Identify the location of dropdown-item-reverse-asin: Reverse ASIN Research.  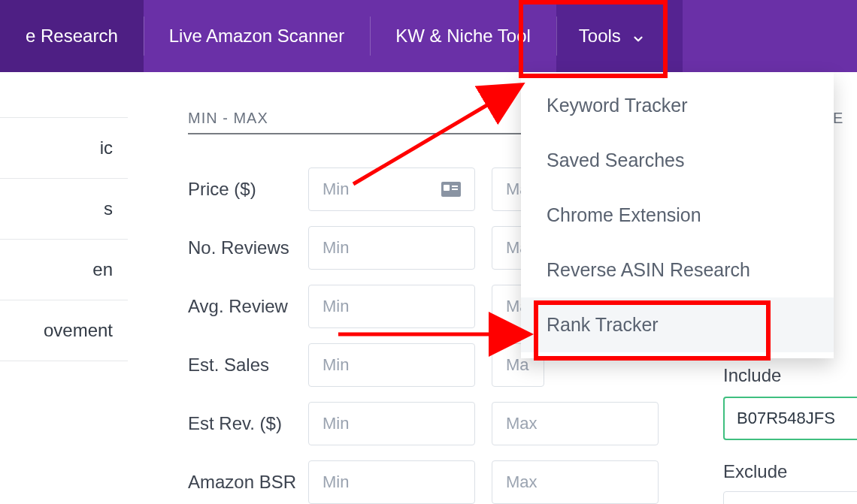
(677, 270).